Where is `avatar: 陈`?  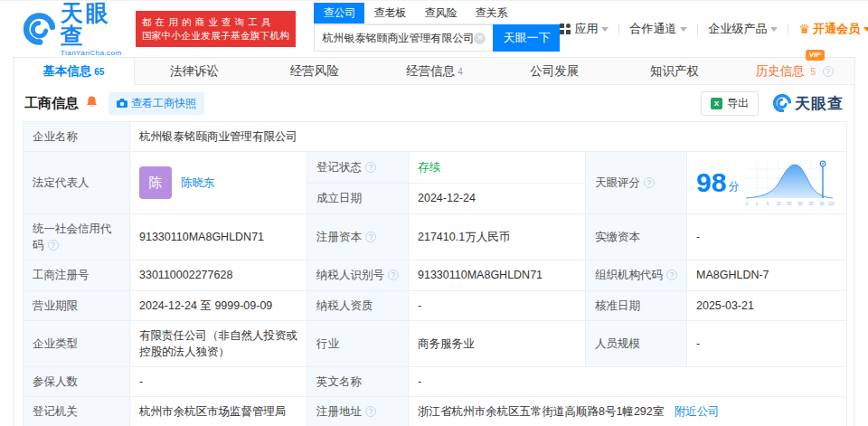
avatar: 陈 is located at coordinates (156, 183).